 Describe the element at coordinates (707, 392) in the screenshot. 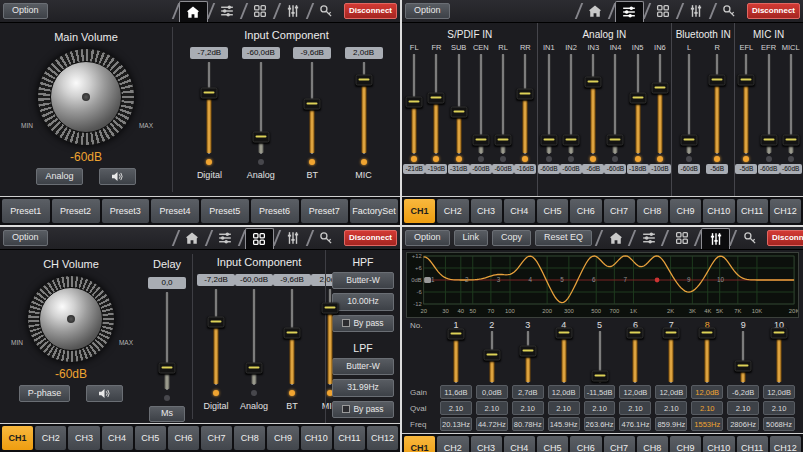

I see `band-8-gain-value: 12,0dB` at that location.